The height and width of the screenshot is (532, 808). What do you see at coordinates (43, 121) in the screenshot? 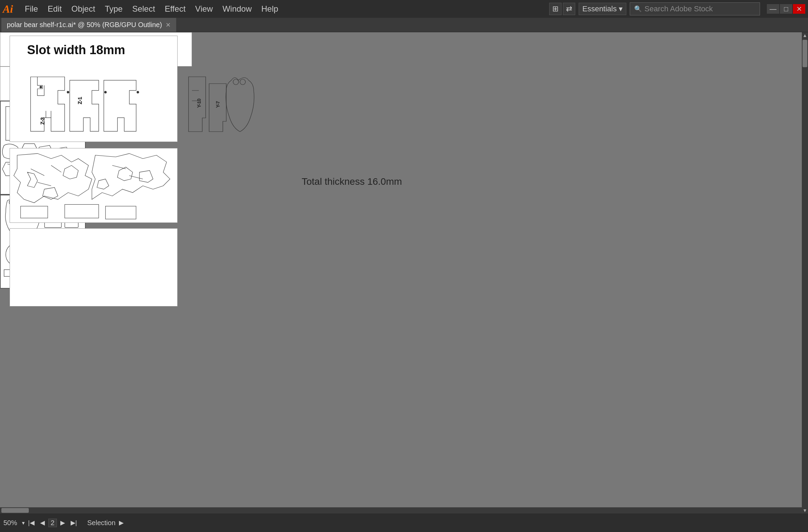
I see `svg-text: Z-3` at bounding box center [43, 121].